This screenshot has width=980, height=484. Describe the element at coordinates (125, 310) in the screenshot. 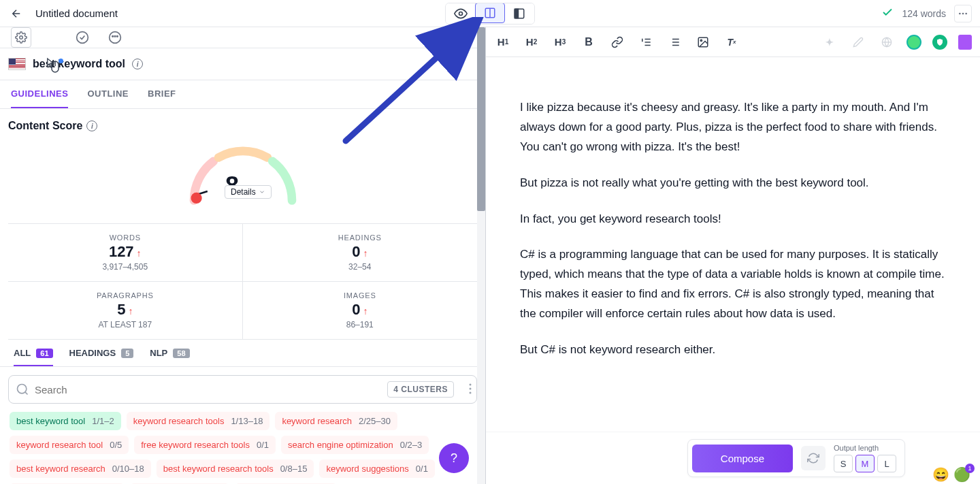

I see `stat-paragraphs: PARAGRAPHS 5↑ AT LEAST 187` at that location.